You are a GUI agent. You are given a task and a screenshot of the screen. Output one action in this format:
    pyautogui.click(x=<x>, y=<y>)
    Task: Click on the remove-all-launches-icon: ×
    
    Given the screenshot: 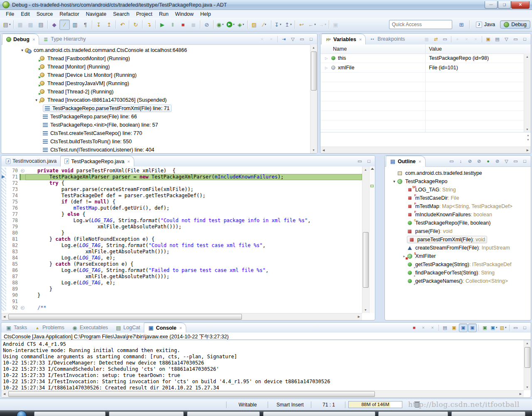 What is the action you would take?
    pyautogui.click(x=432, y=328)
    